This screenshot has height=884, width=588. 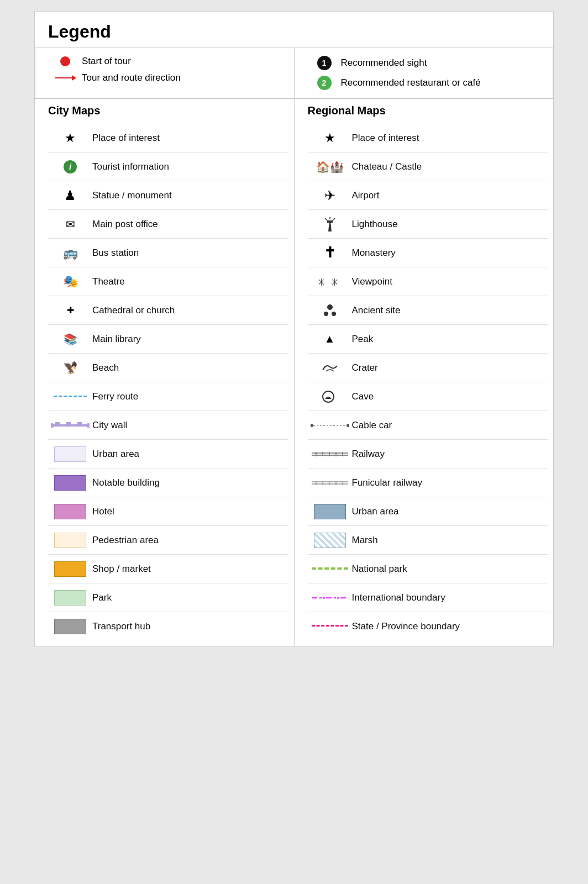 I want to click on cross-icon: ✝, so click(x=330, y=253).